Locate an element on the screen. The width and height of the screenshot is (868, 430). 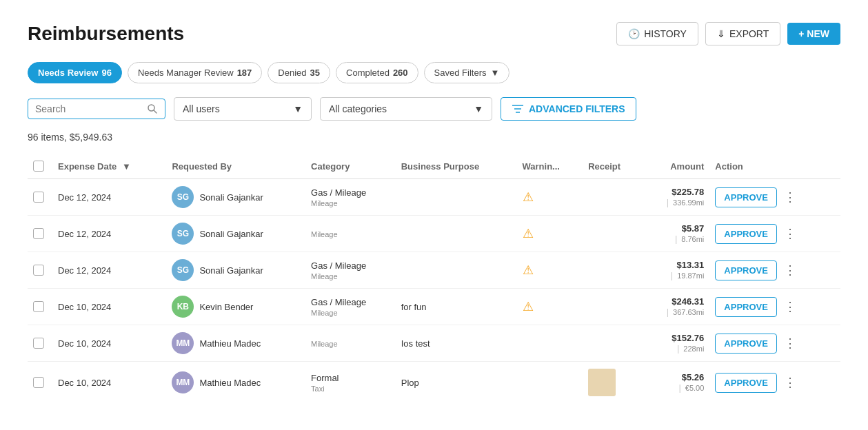
history-icon: 🕑 is located at coordinates (634, 34).